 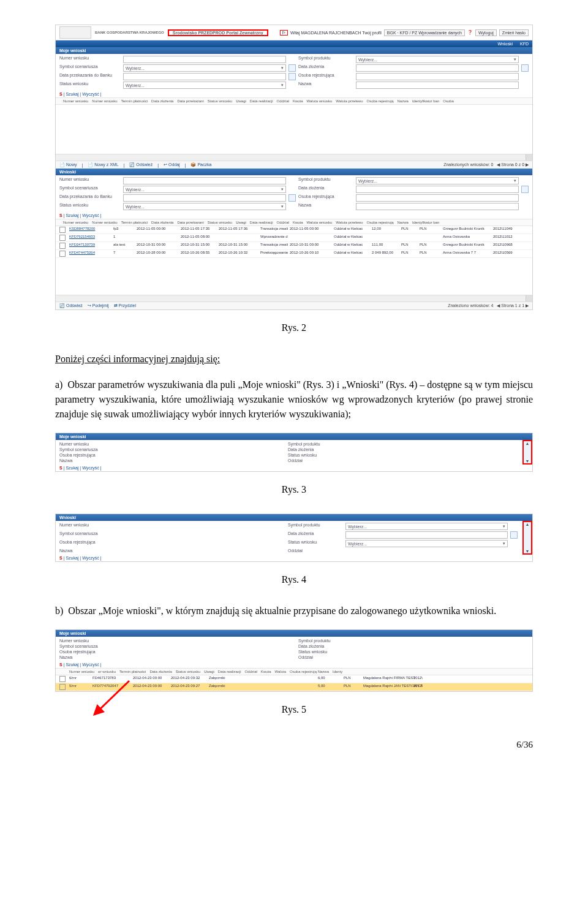 What do you see at coordinates (294, 194) in the screenshot?
I see `search-form-wnioski: Numer wniosku Symbol produktuWybierz...▾…` at bounding box center [294, 194].